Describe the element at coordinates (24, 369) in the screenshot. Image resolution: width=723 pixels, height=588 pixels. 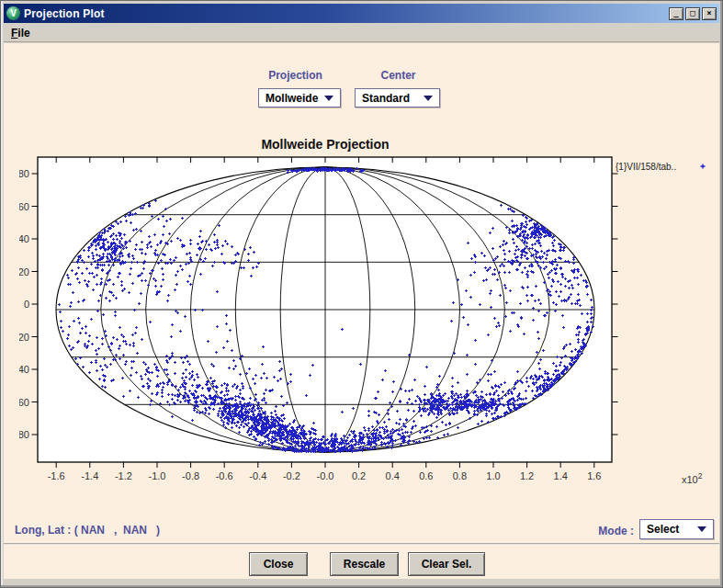
I see `svg-text: -40` at that location.